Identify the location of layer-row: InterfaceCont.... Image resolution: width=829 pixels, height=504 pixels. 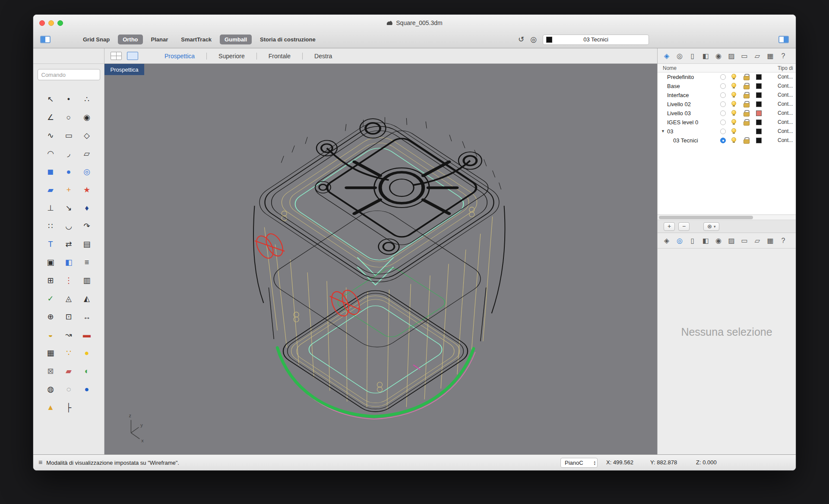
(727, 95).